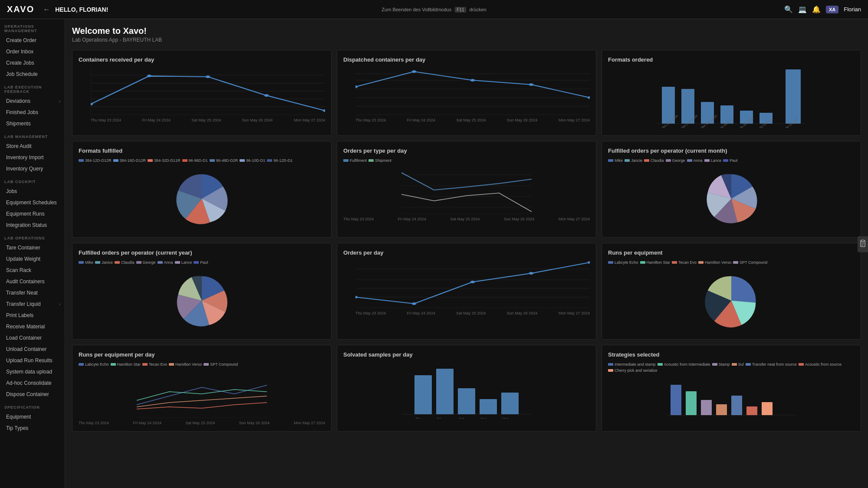 This screenshot has width=868, height=488. Describe the element at coordinates (731, 160) in the screenshot. I see `legend: Mike Jancie Claudia George Anna Lance Pa…` at that location.